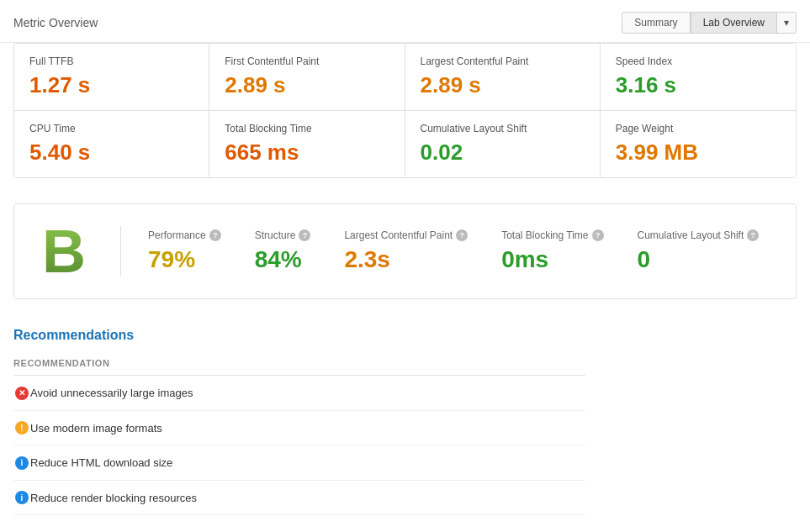  I want to click on metric-label-page-weight: Page Weight, so click(698, 129).